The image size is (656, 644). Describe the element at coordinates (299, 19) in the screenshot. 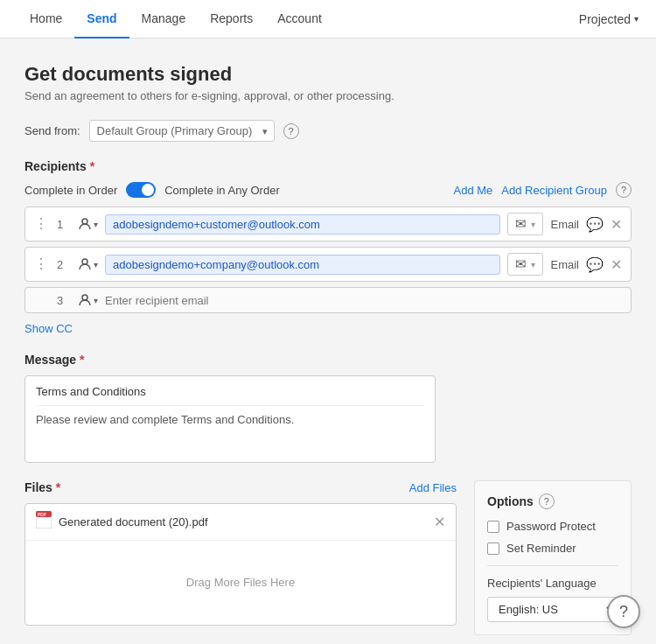

I see `nav-item-account: Account` at that location.